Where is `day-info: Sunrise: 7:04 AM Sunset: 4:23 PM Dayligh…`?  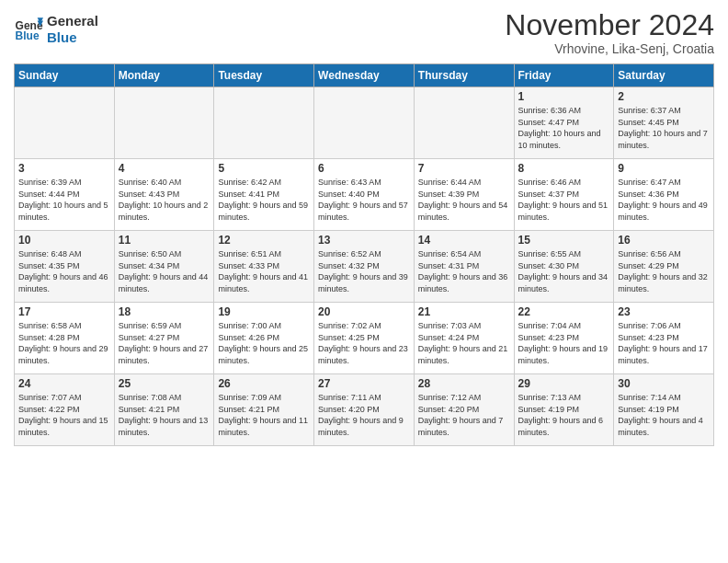
day-info: Sunrise: 7:04 AM Sunset: 4:23 PM Dayligh… is located at coordinates (564, 343).